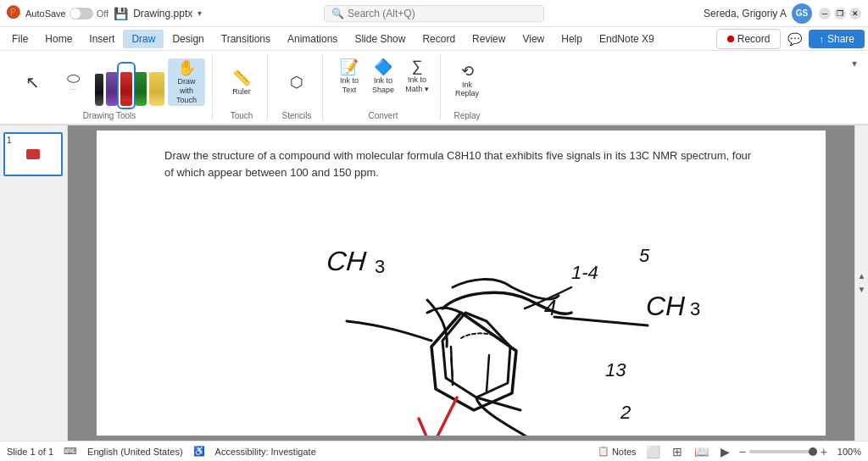  Describe the element at coordinates (855, 14) in the screenshot. I see `close-button: ✕` at that location.